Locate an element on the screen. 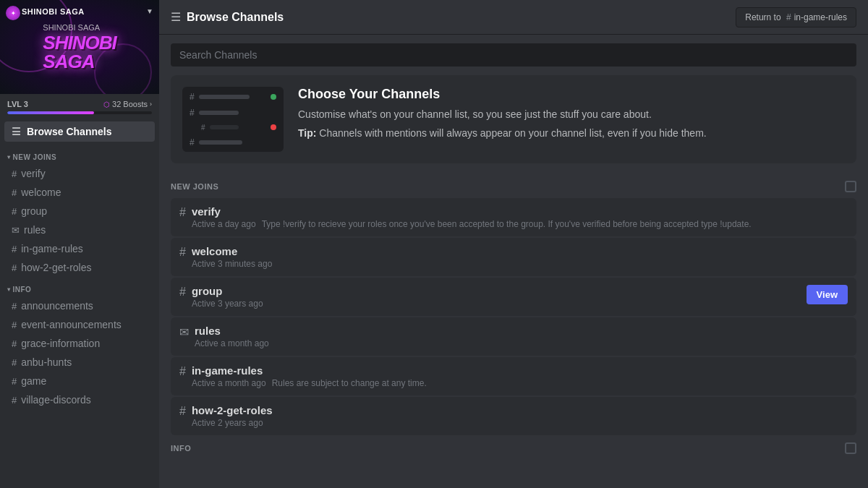 Image resolution: width=868 pixels, height=488 pixels. channel-row-rules: ✉ rules Active a month ago is located at coordinates (514, 337).